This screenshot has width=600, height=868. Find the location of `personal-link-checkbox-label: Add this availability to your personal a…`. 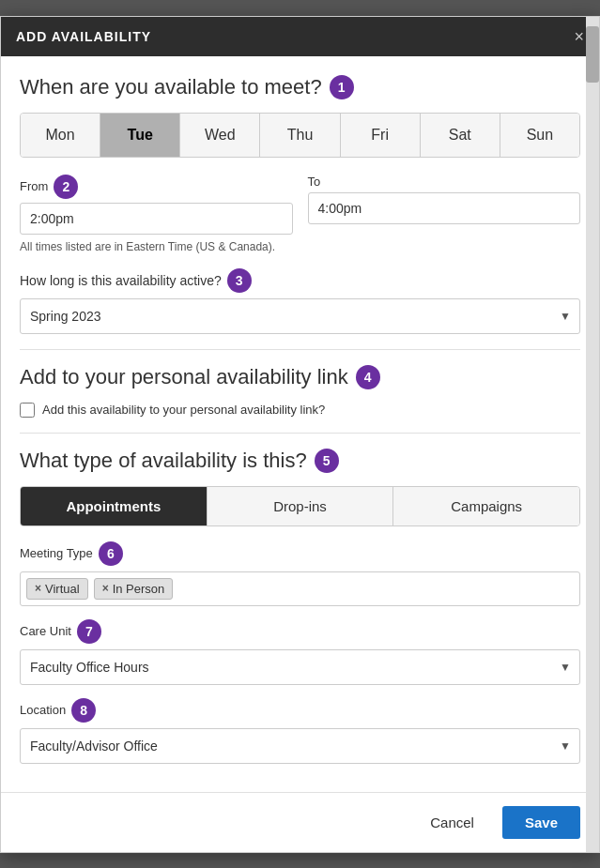

personal-link-checkbox-label: Add this availability to your personal a… is located at coordinates (184, 409).